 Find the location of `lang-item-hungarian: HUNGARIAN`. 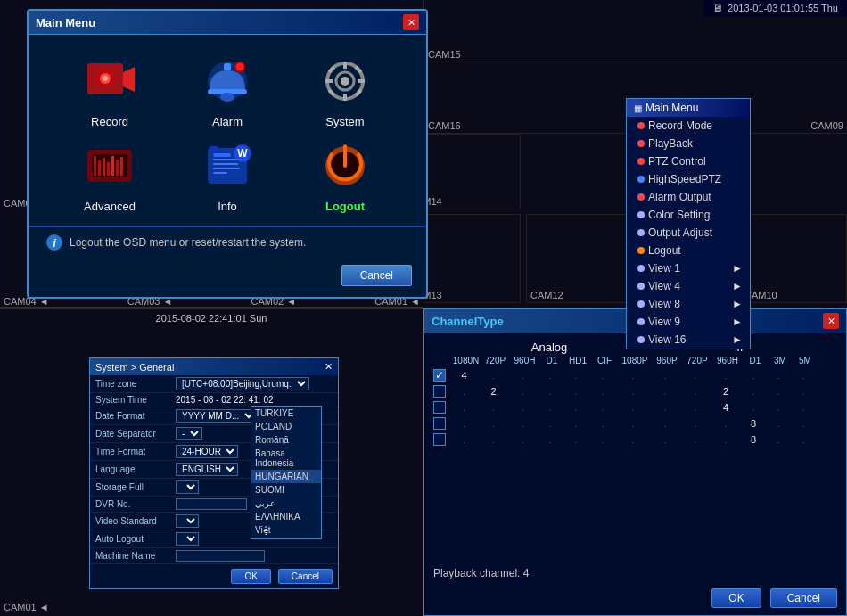

lang-item-hungarian: HUNGARIAN is located at coordinates (286, 476).